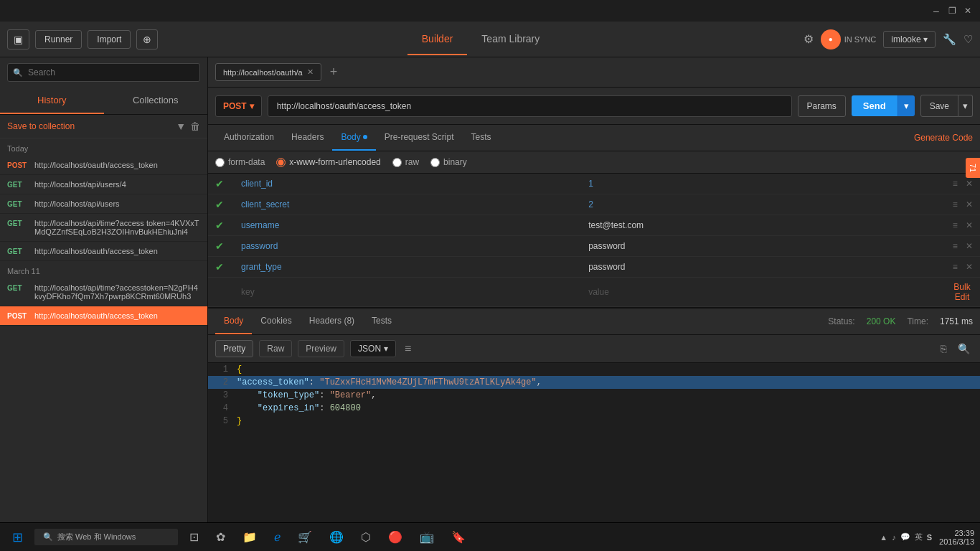 This screenshot has width=980, height=551. I want to click on history-item-get-users: GET http://localhost/api/users, so click(103, 204).